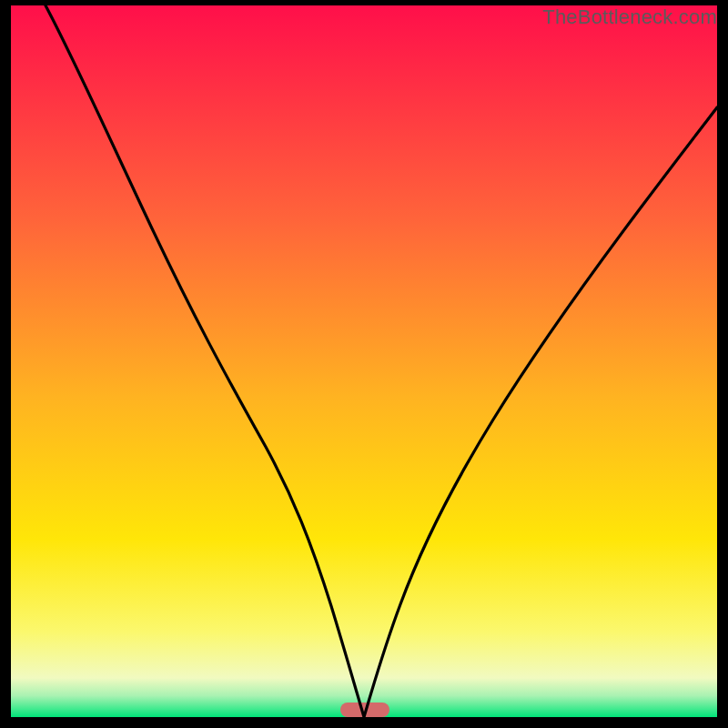 Image resolution: width=728 pixels, height=728 pixels. What do you see at coordinates (630, 17) in the screenshot?
I see `watermark-text: TheBottleneck.com` at bounding box center [630, 17].